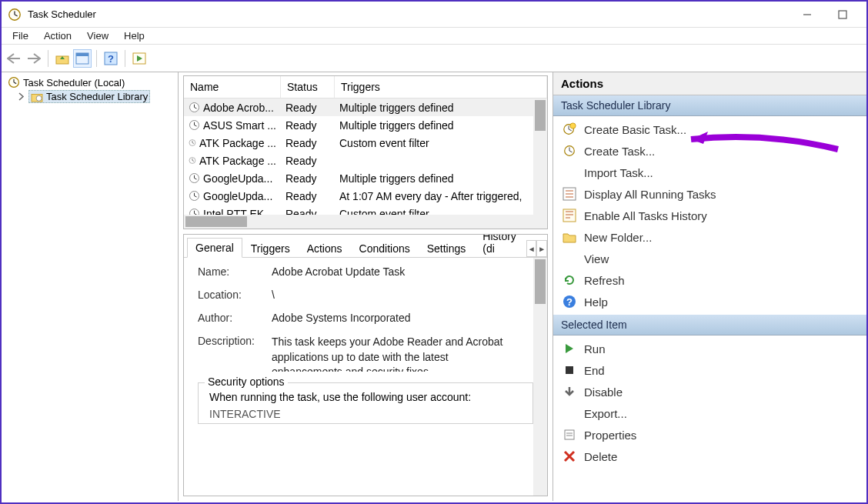 The width and height of the screenshot is (868, 504). I want to click on nav-forward-button, so click(34, 58).